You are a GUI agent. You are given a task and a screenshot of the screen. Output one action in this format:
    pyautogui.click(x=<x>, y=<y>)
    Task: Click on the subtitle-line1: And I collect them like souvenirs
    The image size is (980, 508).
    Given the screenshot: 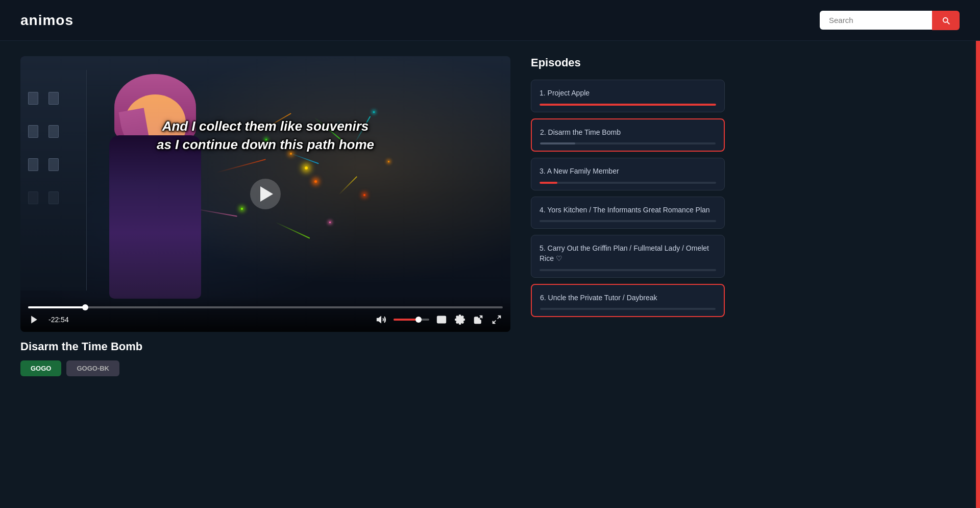 What is the action you would take?
    pyautogui.click(x=265, y=126)
    